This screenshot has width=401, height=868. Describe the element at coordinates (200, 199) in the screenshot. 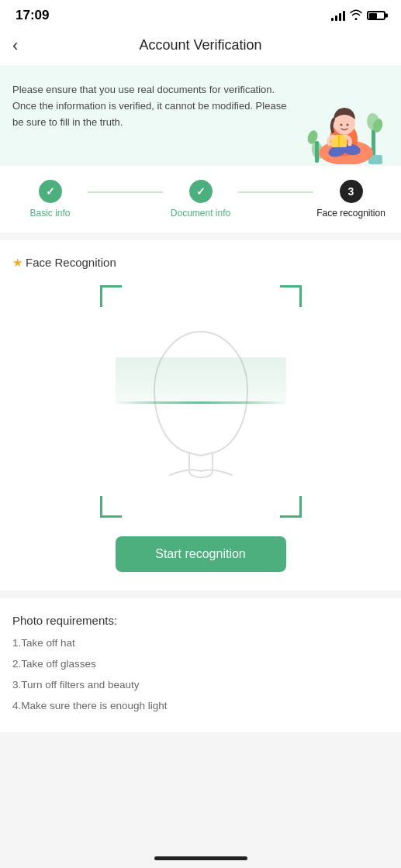

I see `stepper: ✓ Basic info ✓ Document info 3 Face reco…` at that location.